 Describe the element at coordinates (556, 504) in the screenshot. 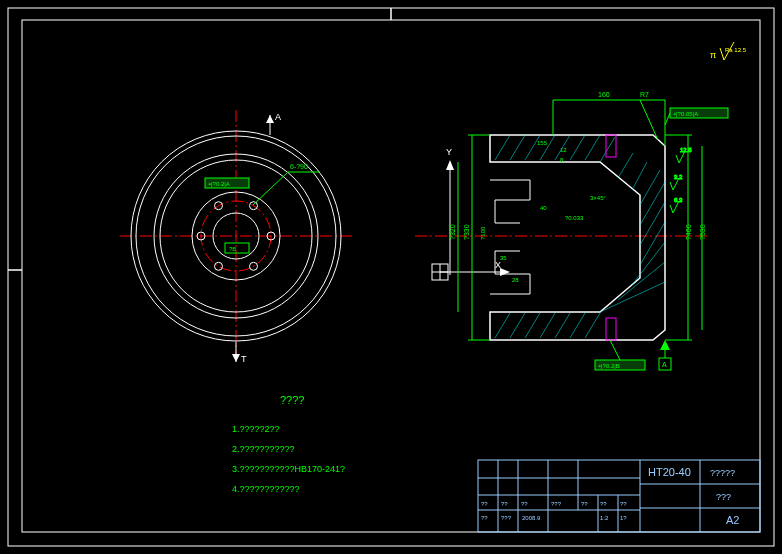

I see `tb-r1c5: ???` at that location.